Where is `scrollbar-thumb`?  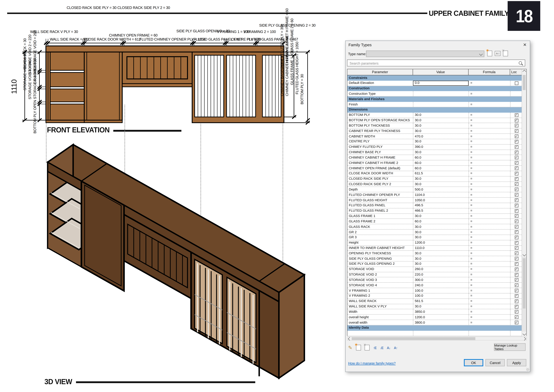
scrollbar-thumb is located at coordinates (524, 83).